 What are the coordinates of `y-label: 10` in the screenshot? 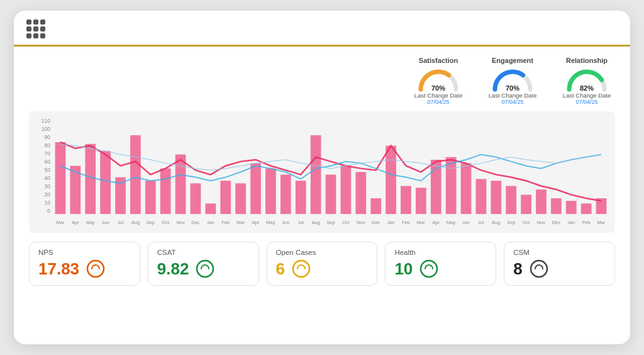 It's located at (48, 203).